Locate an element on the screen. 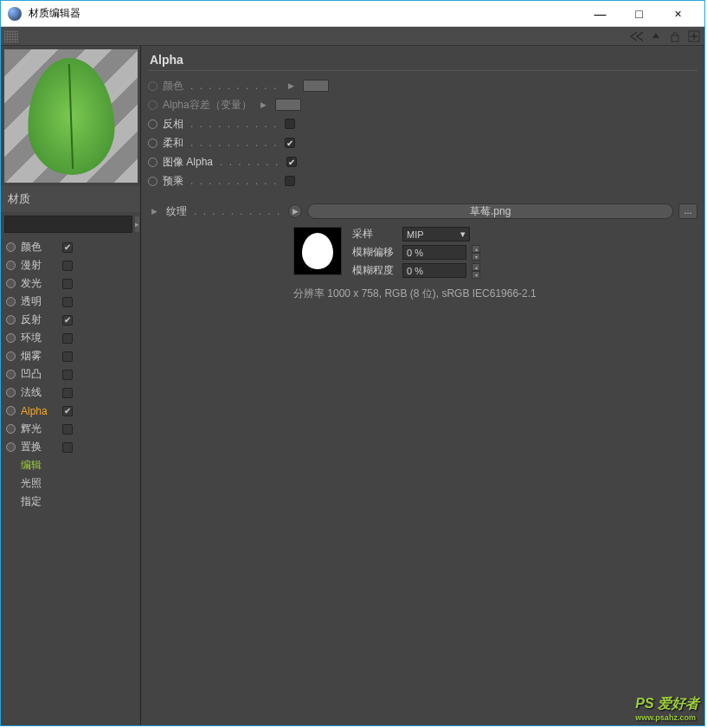  channel-sub-row: 光照 is located at coordinates (71, 483).